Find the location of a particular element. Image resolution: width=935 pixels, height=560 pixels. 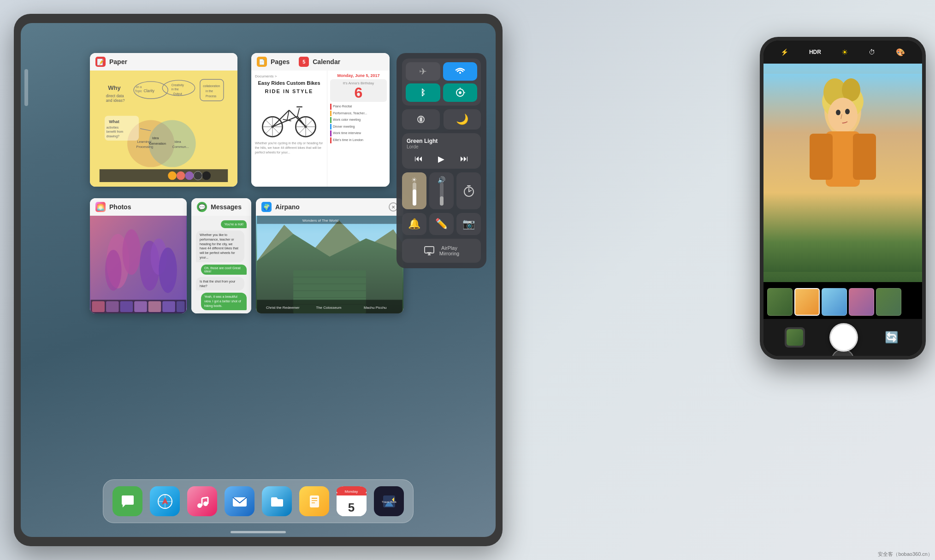

svg-text: on a is located at coordinates (139, 87).